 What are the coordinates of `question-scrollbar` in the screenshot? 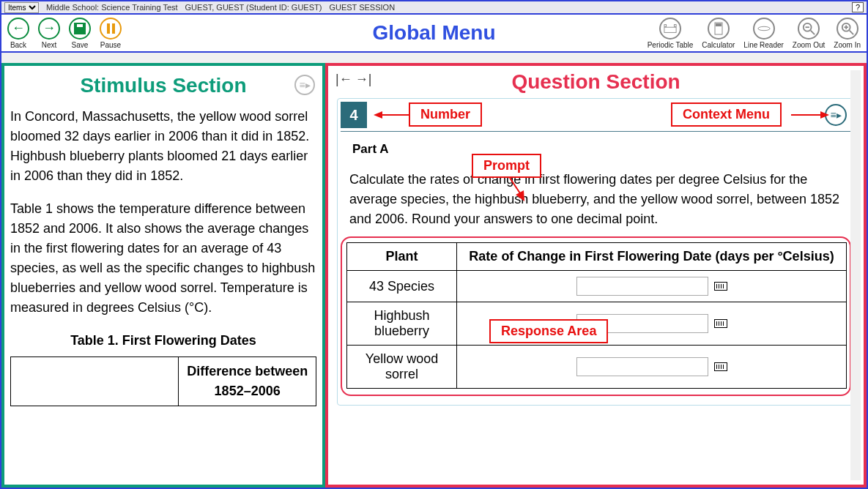 It's located at (856, 275).